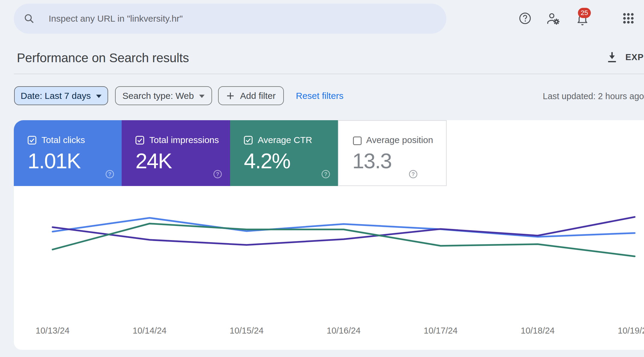 The width and height of the screenshot is (644, 357). I want to click on date-filter-label: Date: Last 7 days, so click(56, 96).